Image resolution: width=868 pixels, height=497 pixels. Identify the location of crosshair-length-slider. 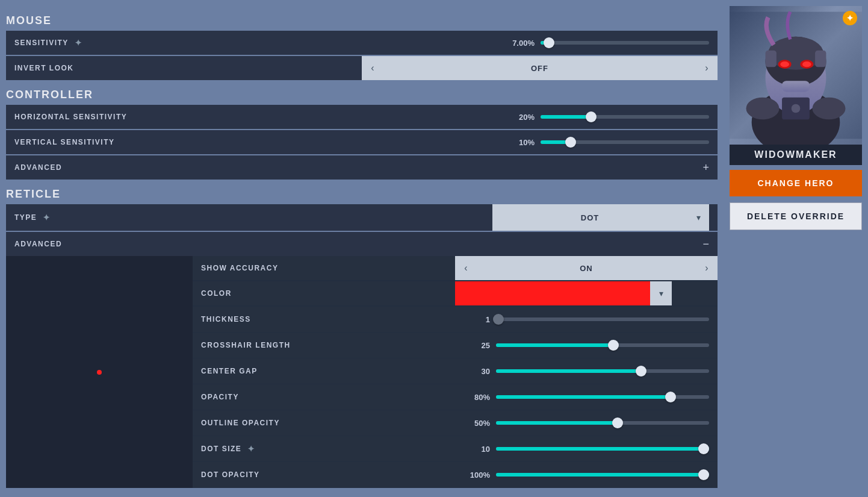
(603, 345).